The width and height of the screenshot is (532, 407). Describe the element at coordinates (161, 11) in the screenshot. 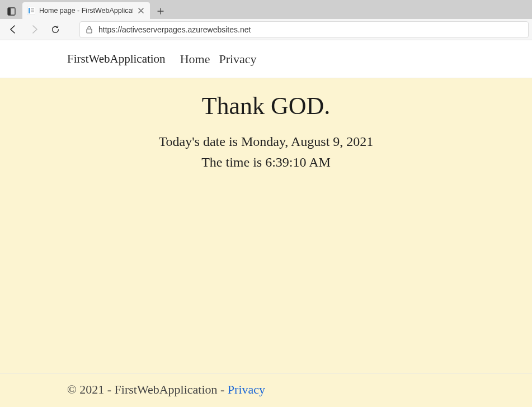

I see `new-tab-button` at that location.